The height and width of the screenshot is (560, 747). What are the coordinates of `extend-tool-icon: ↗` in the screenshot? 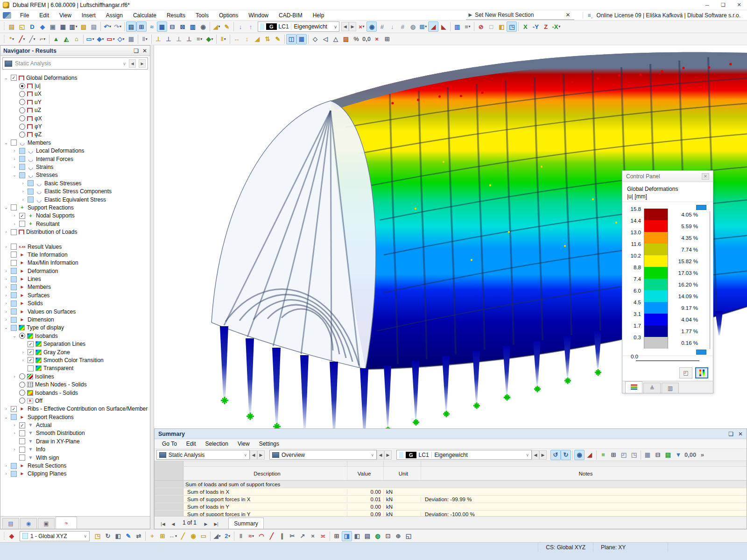 It's located at (303, 536).